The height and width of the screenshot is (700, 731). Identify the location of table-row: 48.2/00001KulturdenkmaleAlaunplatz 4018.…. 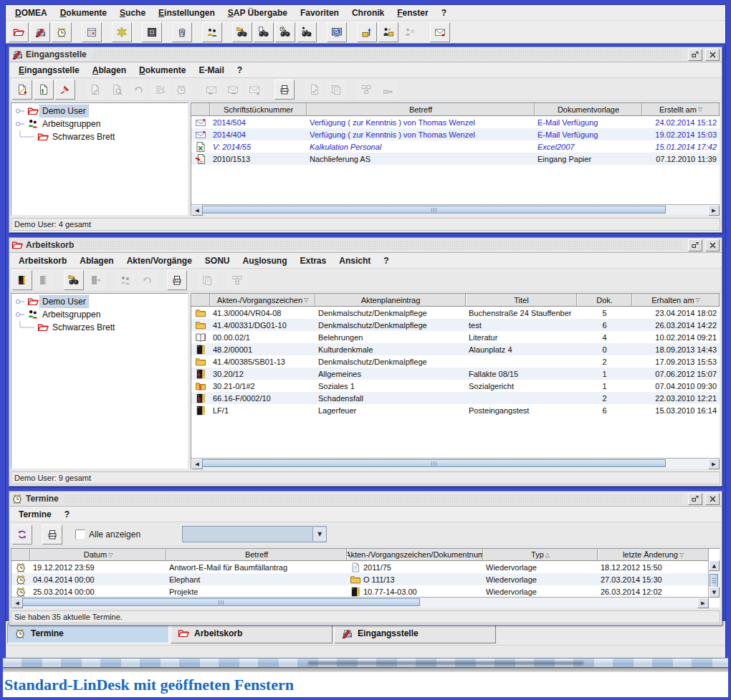
(456, 350).